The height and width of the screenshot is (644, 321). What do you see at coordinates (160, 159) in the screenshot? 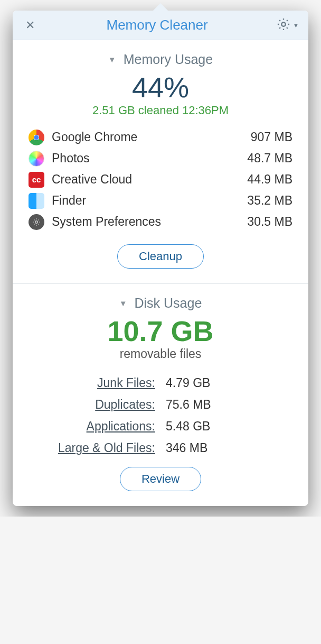
I see `process-row: Photos 48.7 MB` at bounding box center [160, 159].